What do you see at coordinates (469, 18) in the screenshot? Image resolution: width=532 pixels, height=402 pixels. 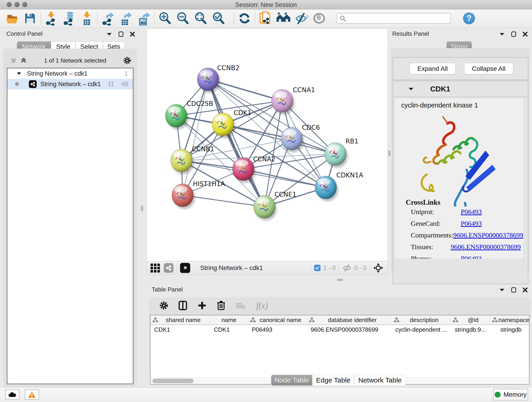 I see `help-button: ?` at bounding box center [469, 18].